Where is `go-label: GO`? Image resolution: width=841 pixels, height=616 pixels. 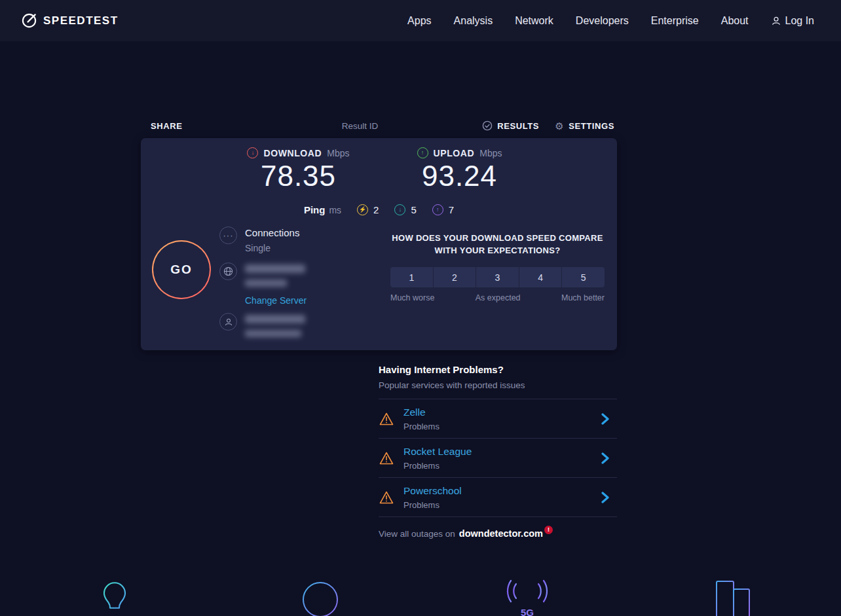
go-label: GO is located at coordinates (181, 270).